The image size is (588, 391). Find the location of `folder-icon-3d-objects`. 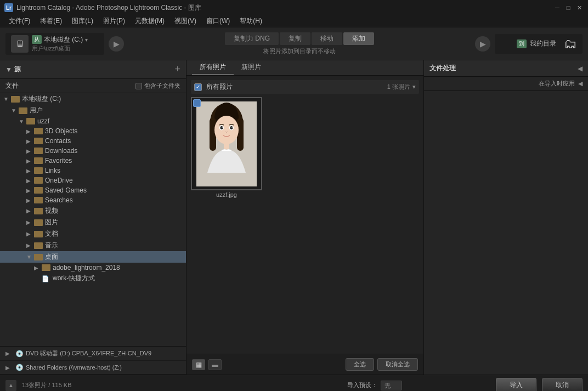

folder-icon-3d-objects is located at coordinates (38, 131).